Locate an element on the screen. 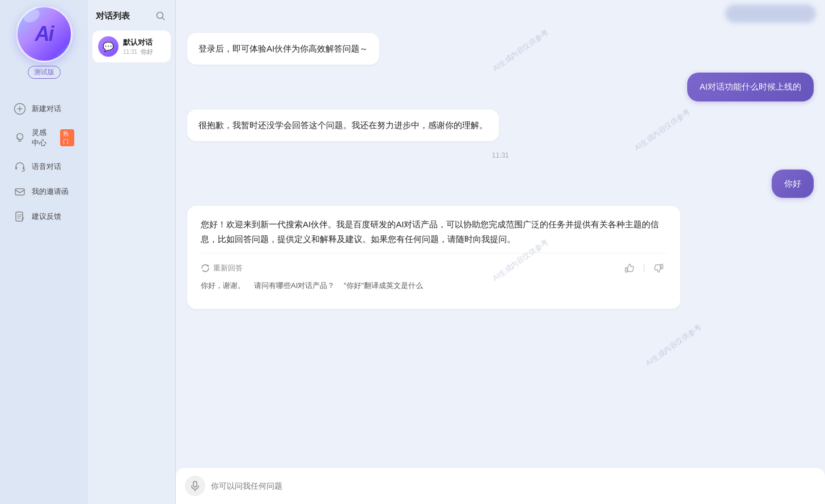 This screenshot has width=825, height=504. ai-message-2-text: 很抱歉，我暂时还没学会回答这个问题。我还在努力进步中，感谢你的理解。 is located at coordinates (343, 125).